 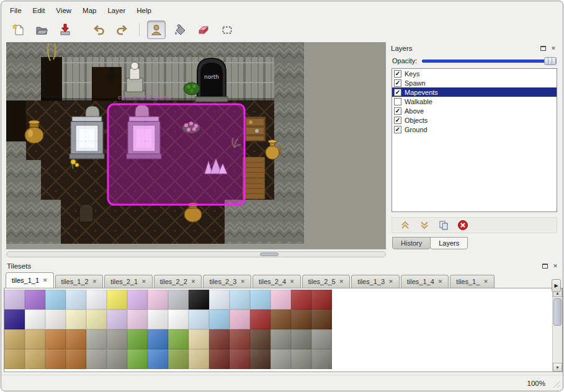 What do you see at coordinates (196, 254) in the screenshot?
I see `map-hscrollbar` at bounding box center [196, 254].